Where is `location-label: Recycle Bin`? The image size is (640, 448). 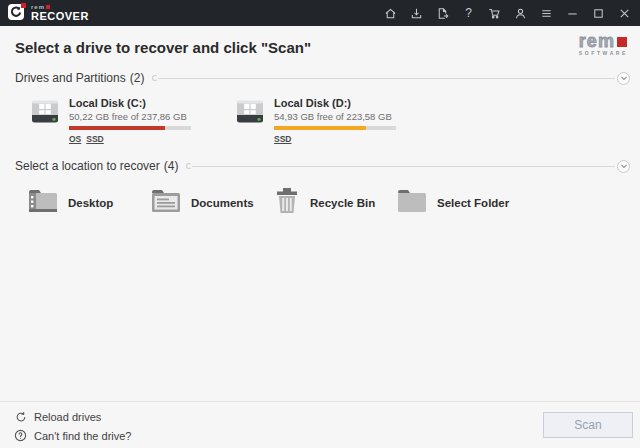
location-label: Recycle Bin is located at coordinates (342, 203).